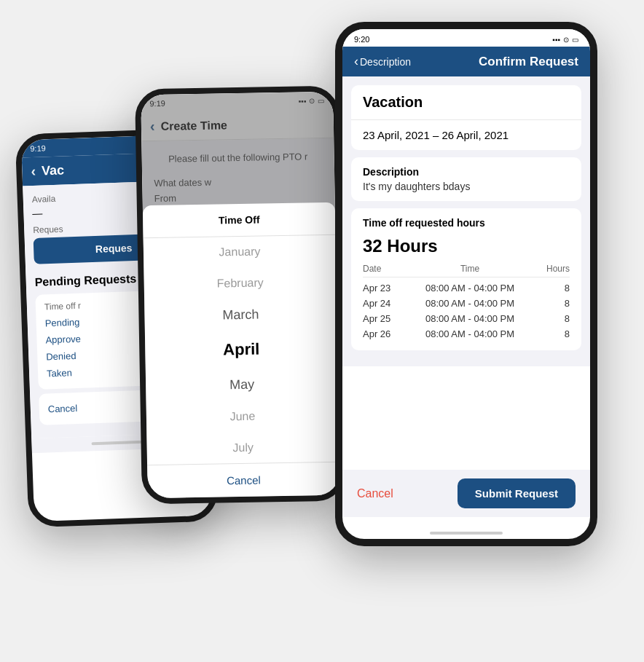 This screenshot has width=644, height=662. Describe the element at coordinates (34, 172) in the screenshot. I see `phone1-back-btn: ‹` at that location.